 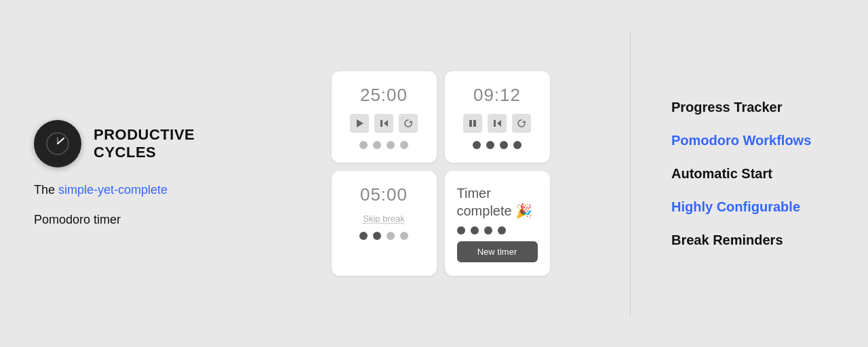 I want to click on feature-progress-tracker: Progress Tracker, so click(x=753, y=107).